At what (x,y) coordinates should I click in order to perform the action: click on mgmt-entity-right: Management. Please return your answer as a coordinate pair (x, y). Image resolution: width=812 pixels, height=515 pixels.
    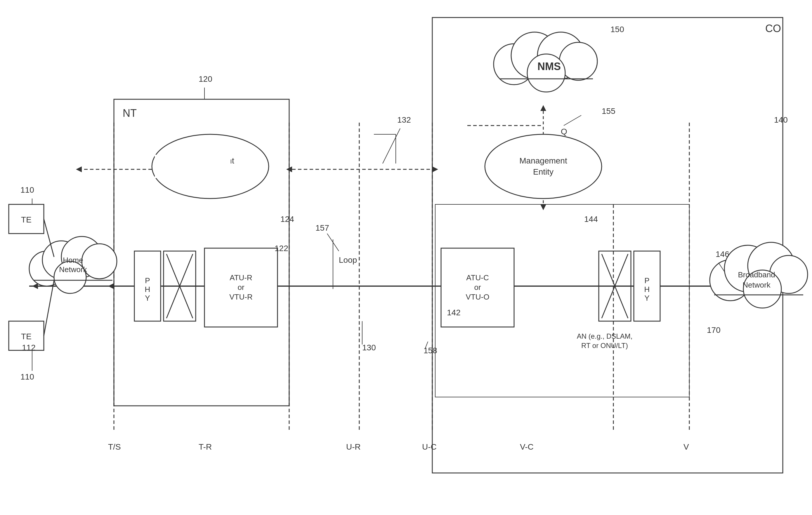
    Looking at the image, I should click on (543, 160).